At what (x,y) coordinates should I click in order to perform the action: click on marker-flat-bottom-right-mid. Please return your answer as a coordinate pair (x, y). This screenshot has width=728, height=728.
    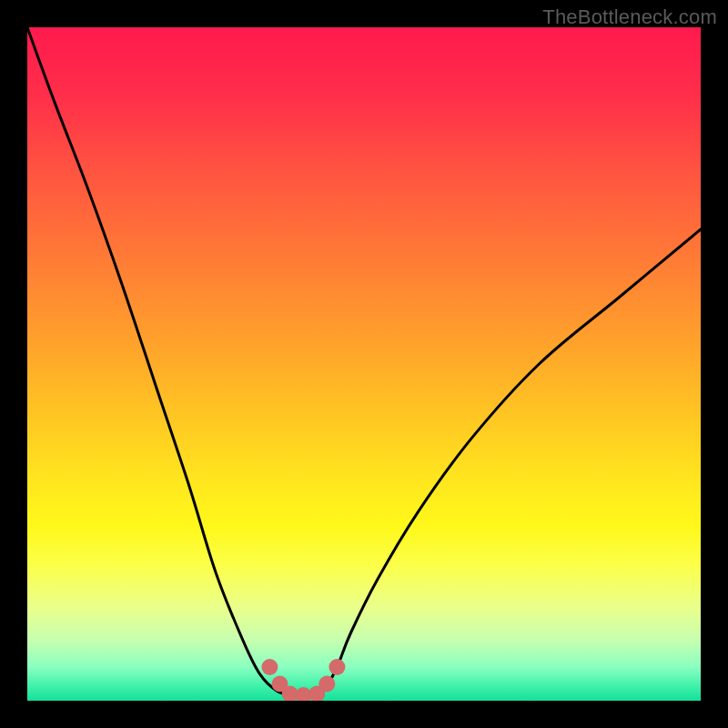
    Looking at the image, I should click on (327, 684).